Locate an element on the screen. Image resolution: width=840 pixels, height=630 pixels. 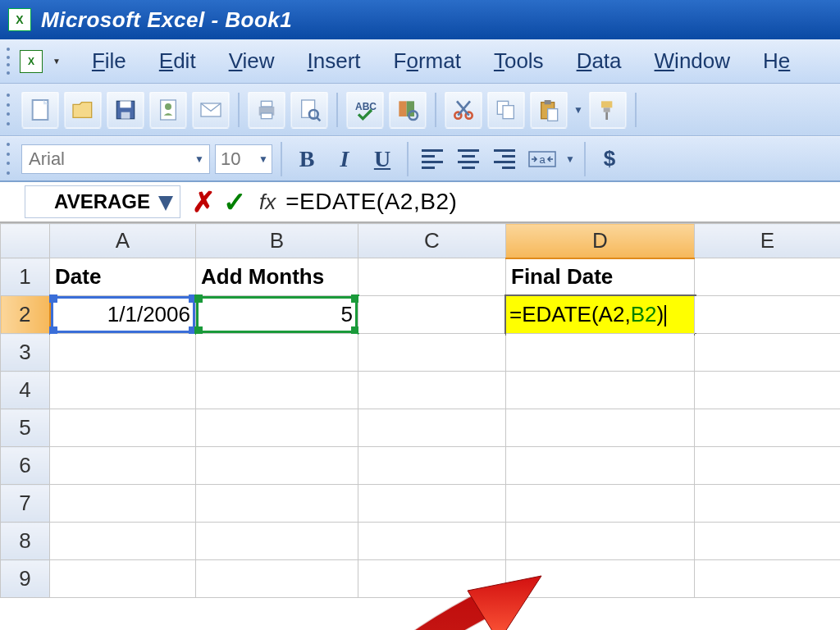
cell-C3 is located at coordinates (432, 353).